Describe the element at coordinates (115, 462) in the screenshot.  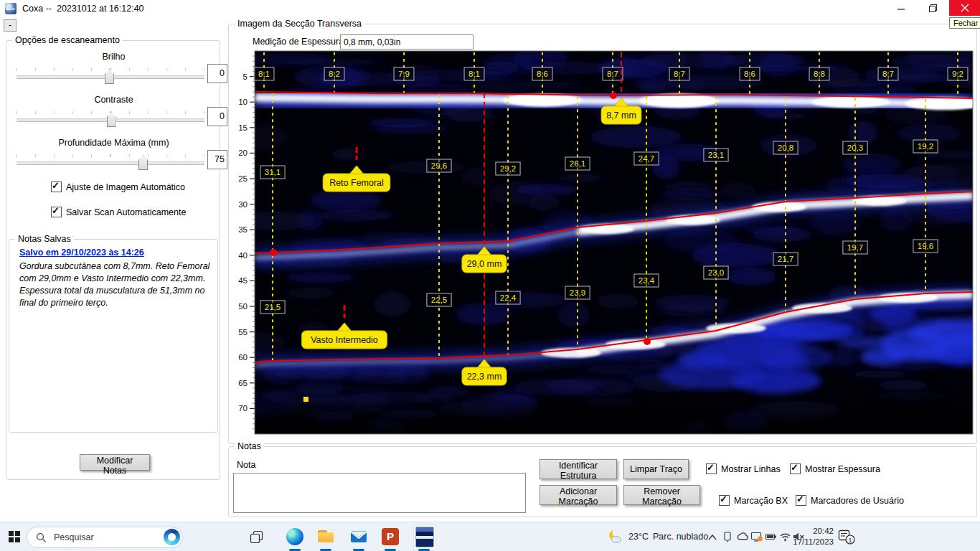
I see `modify-notes-button: Modificar Notas` at that location.